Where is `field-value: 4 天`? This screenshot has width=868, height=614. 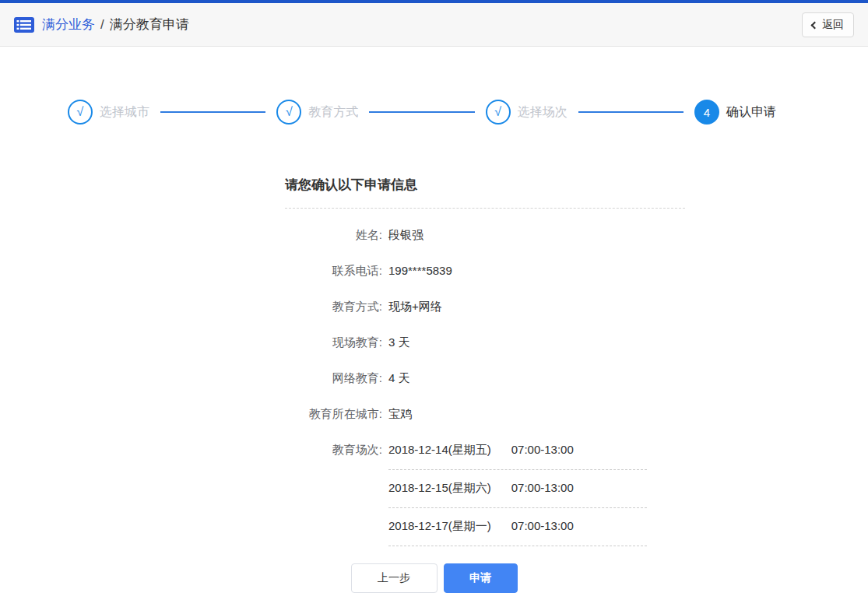 field-value: 4 天 is located at coordinates (399, 378).